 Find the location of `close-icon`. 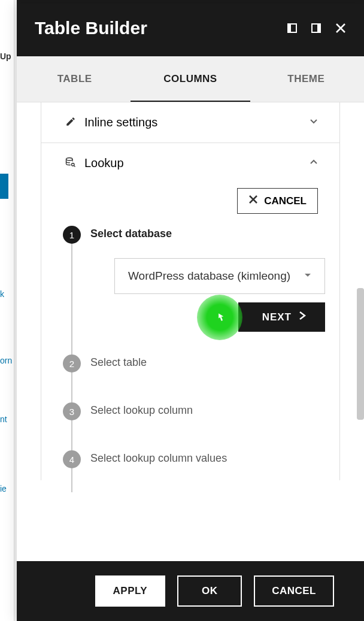

close-icon is located at coordinates (341, 28).